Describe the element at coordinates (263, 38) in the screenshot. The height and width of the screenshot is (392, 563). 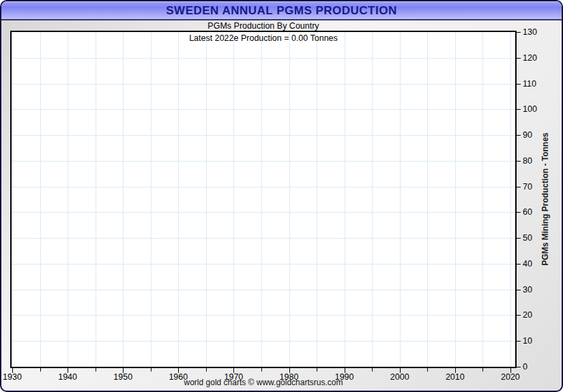
I see `latest-production-annotation: Latest 2022e Production = 0.00 Tonnes` at that location.